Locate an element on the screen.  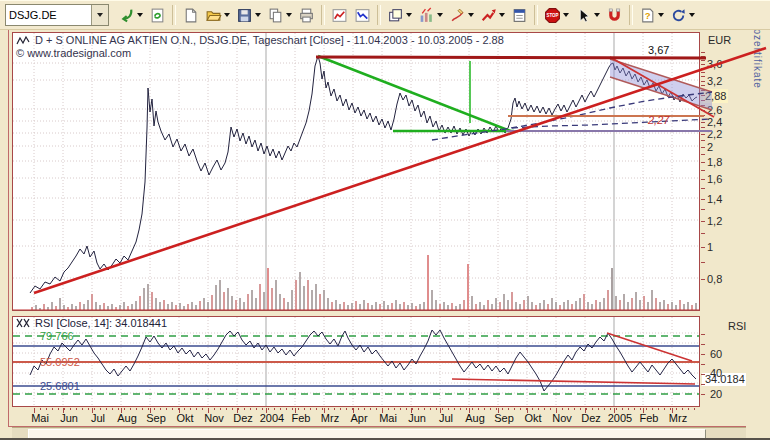
toolbar-separator is located at coordinates (323, 15).